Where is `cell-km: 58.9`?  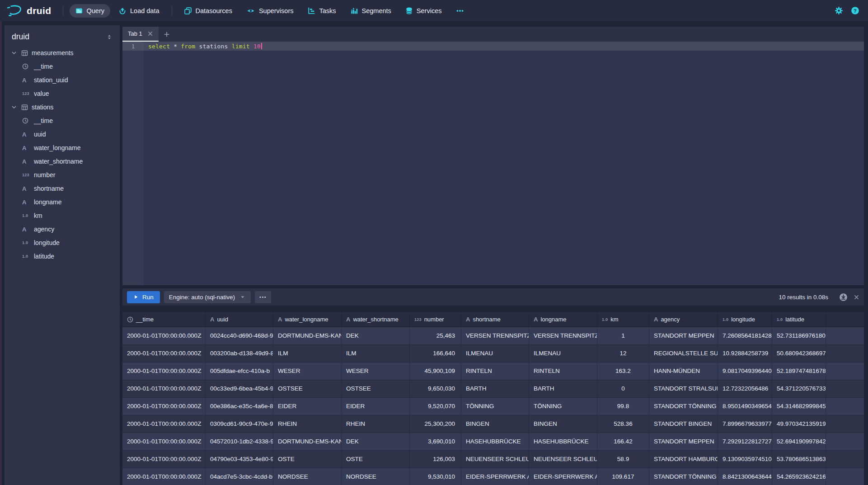 cell-km: 58.9 is located at coordinates (624, 459).